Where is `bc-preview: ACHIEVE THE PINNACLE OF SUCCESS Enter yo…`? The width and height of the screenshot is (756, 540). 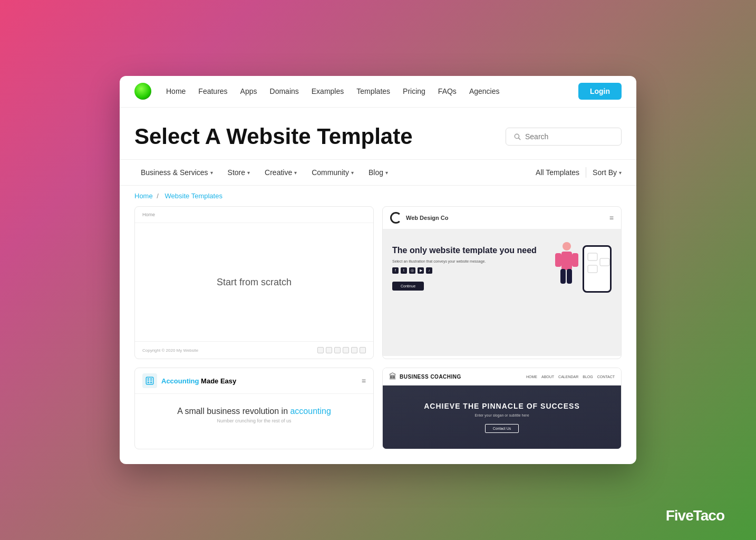
bc-preview: ACHIEVE THE PINNACLE OF SUCCESS Enter yo… is located at coordinates (502, 417).